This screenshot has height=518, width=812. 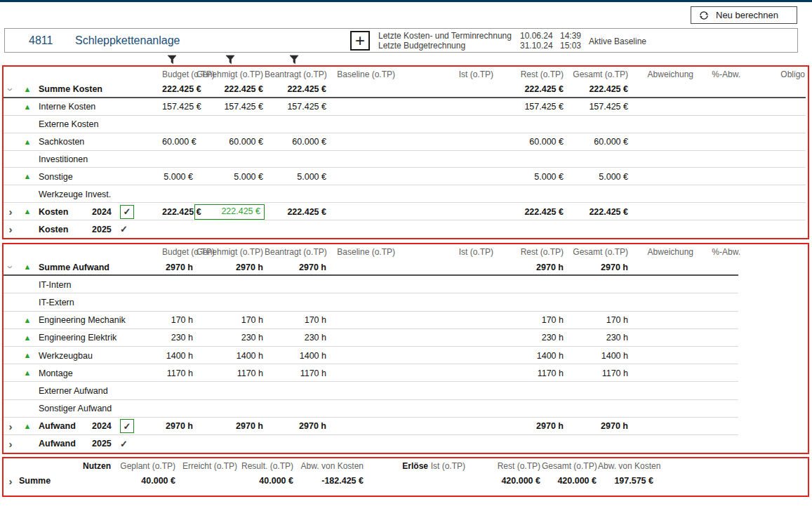 What do you see at coordinates (362, 74) in the screenshot?
I see `column-header: Baseline (o.TP)` at bounding box center [362, 74].